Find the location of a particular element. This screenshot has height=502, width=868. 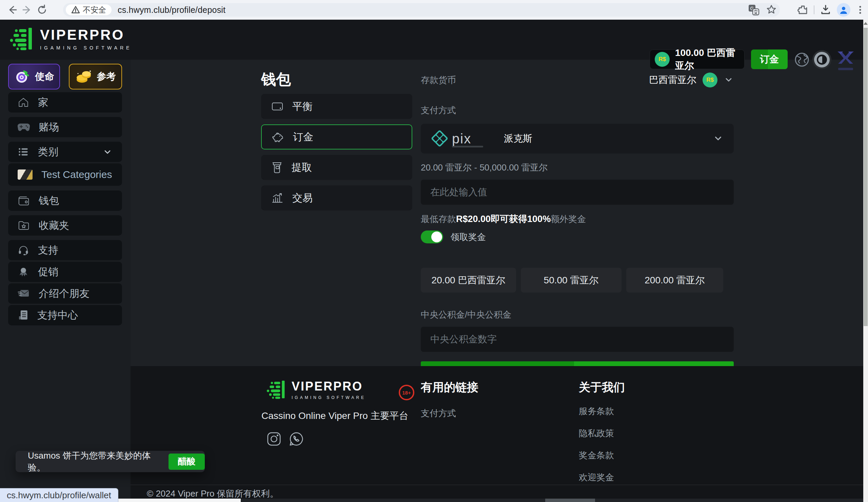

horizontal-scrollbar is located at coordinates (434, 500).